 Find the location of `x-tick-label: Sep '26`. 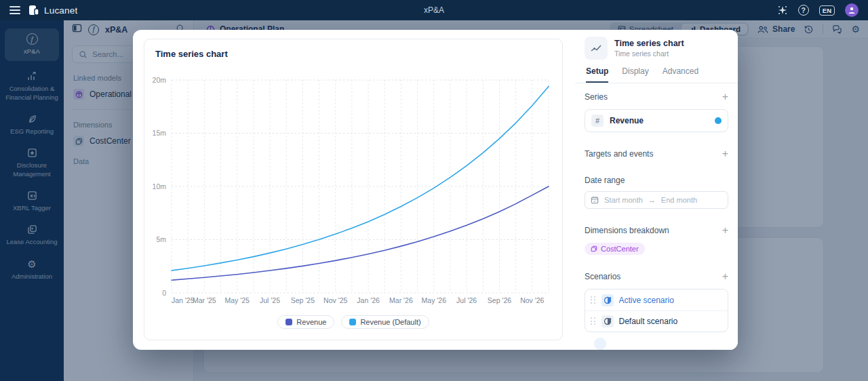

x-tick-label: Sep '26 is located at coordinates (499, 300).